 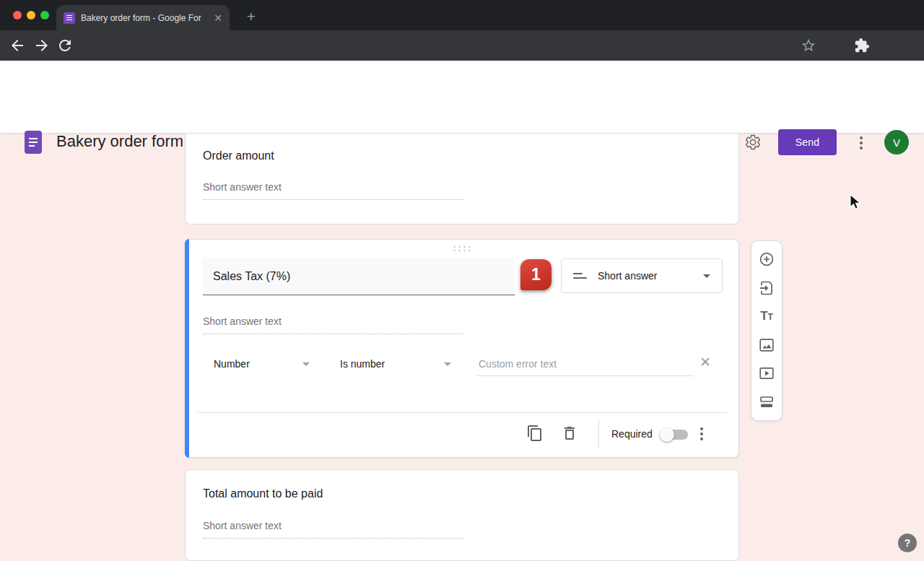 What do you see at coordinates (535, 433) in the screenshot?
I see `duplicate-icon` at bounding box center [535, 433].